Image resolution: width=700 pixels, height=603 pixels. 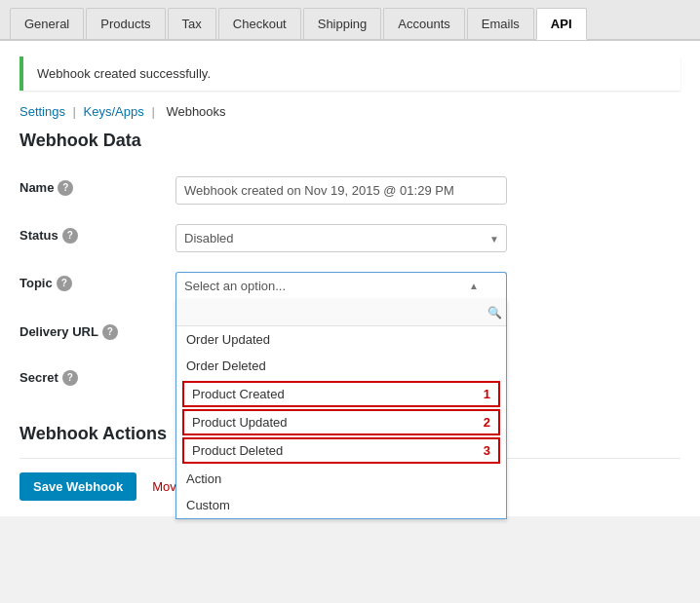 I want to click on tab-accounts: Accounts, so click(x=423, y=23).